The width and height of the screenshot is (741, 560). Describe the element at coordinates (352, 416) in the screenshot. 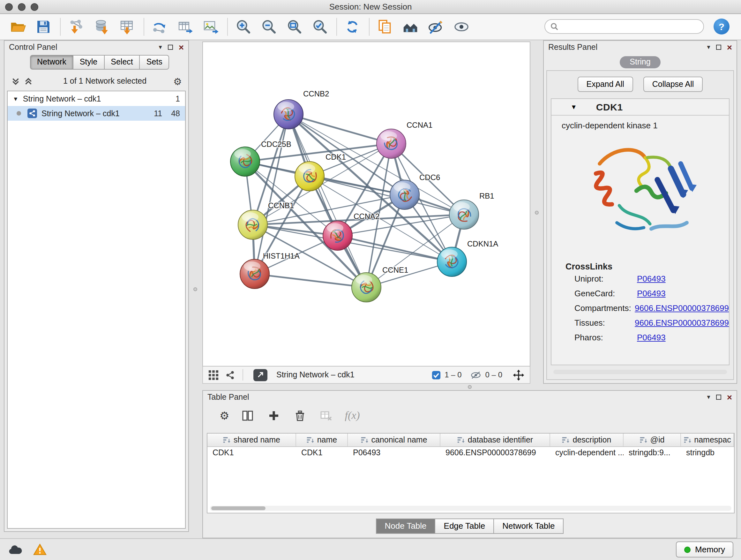

I see `function-builder-button: f(x)` at that location.